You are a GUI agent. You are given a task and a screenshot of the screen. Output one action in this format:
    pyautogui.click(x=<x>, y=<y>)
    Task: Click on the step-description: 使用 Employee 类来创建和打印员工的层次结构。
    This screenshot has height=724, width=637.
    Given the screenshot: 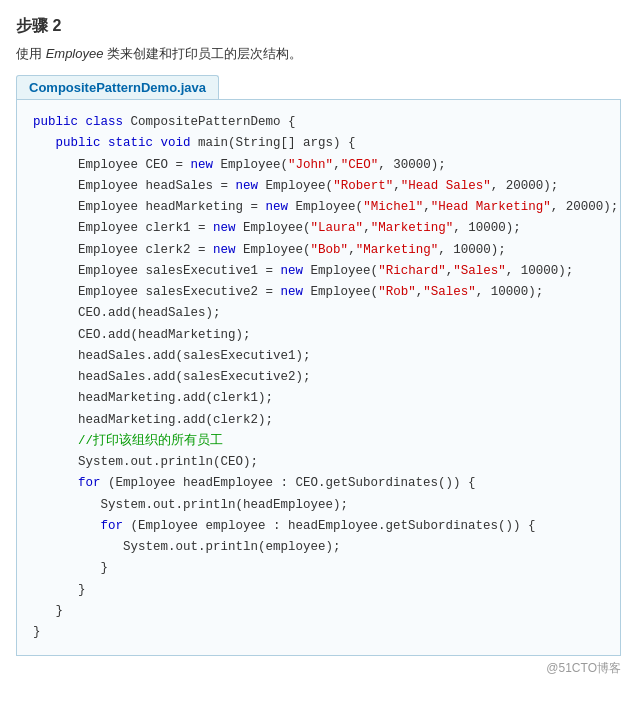 What is the action you would take?
    pyautogui.click(x=318, y=54)
    